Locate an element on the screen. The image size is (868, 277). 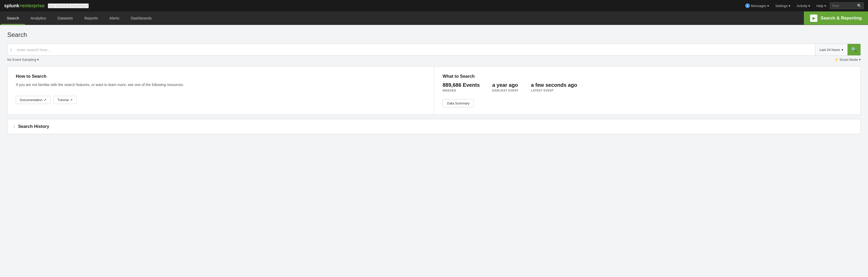
time-picker-btn: Last 24 hours ▾ is located at coordinates (831, 50).